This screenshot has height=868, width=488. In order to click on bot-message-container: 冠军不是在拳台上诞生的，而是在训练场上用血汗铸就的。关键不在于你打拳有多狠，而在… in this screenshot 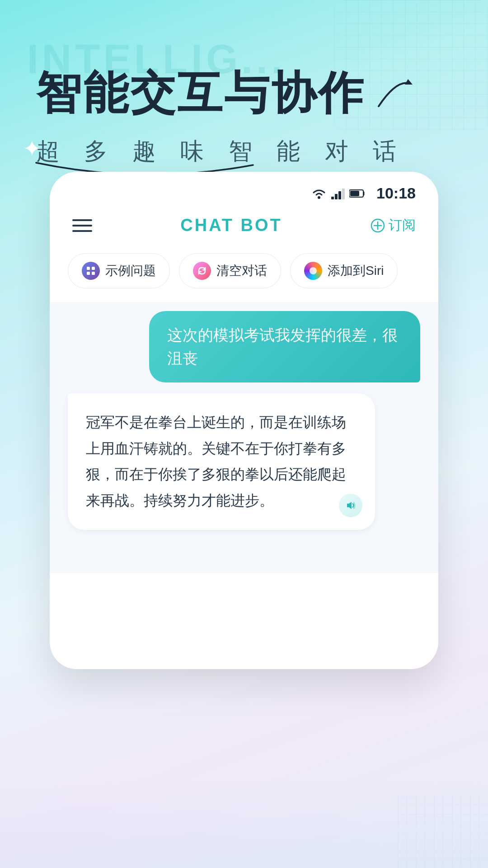, I will do `click(244, 462)`.